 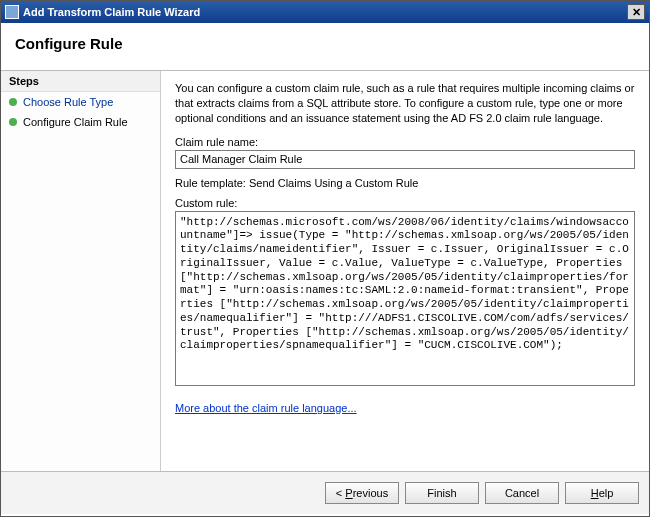 What do you see at coordinates (602, 493) in the screenshot?
I see `help-button: Help` at bounding box center [602, 493].